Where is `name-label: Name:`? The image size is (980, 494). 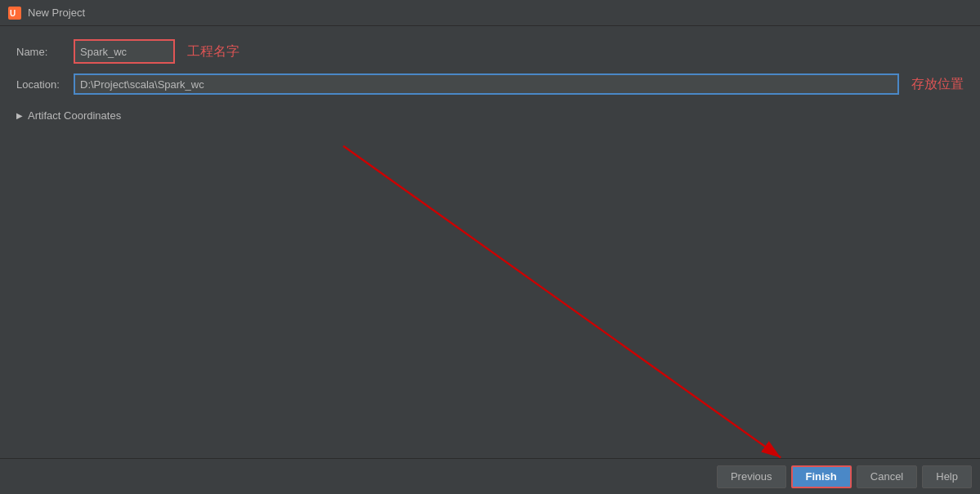 name-label: Name: is located at coordinates (45, 52).